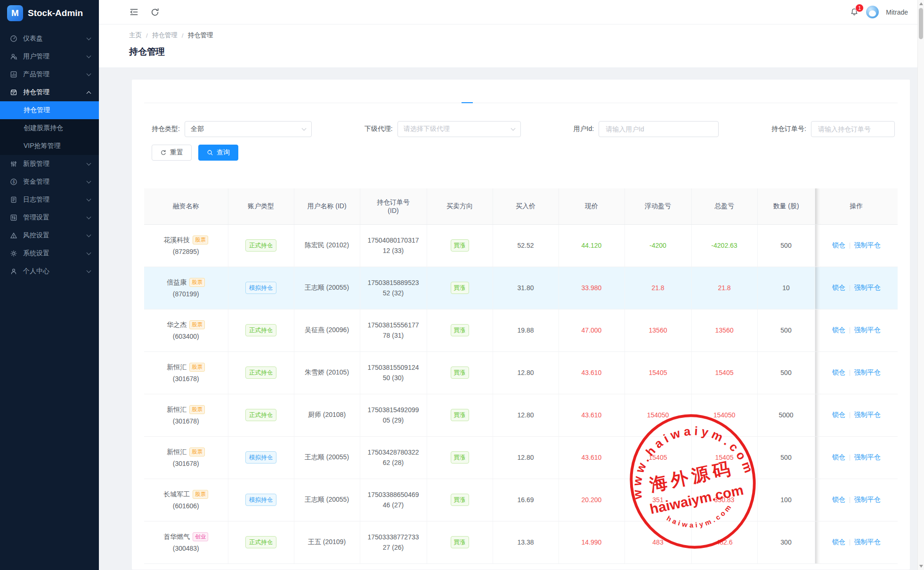 Image resolution: width=924 pixels, height=570 pixels. I want to click on reset-button: 重置, so click(171, 153).